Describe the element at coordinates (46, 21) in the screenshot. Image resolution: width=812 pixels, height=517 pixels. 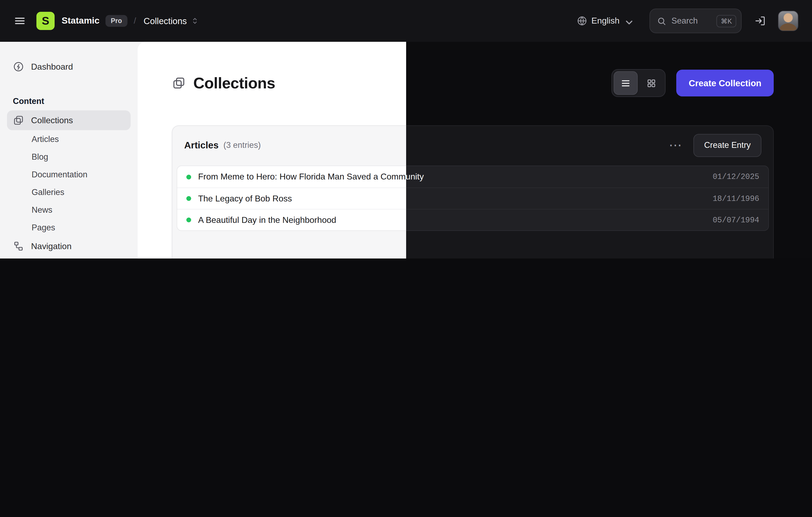
I see `statamic-logo: S` at that location.